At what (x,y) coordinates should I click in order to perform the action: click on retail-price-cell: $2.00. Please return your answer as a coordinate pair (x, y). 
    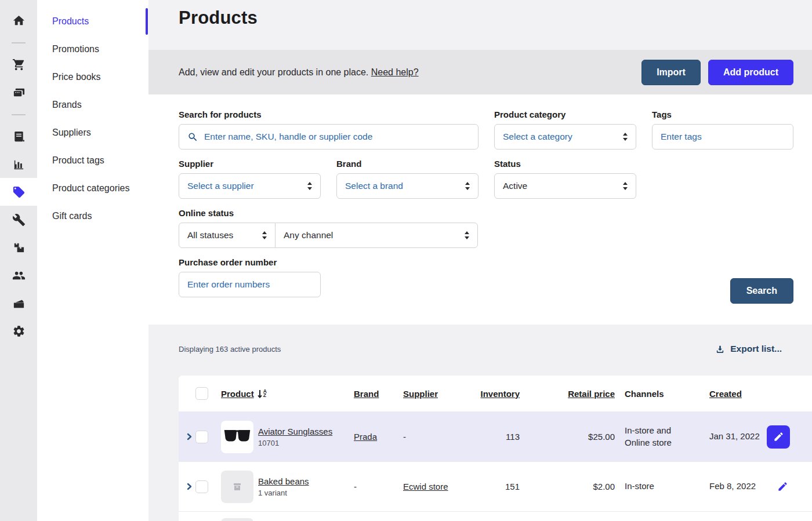
    Looking at the image, I should click on (567, 487).